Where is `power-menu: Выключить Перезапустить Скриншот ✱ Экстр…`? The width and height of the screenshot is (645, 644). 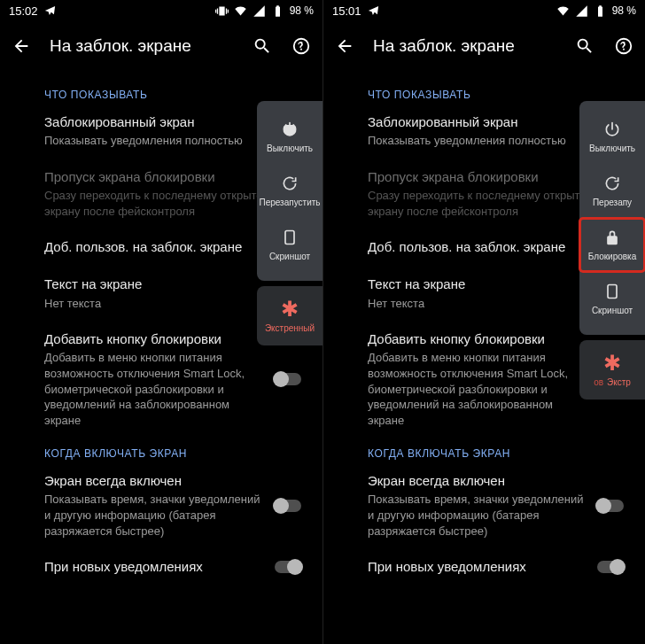
power-menu: Выключить Перезапустить Скриншот ✱ Экстр… is located at coordinates (290, 223).